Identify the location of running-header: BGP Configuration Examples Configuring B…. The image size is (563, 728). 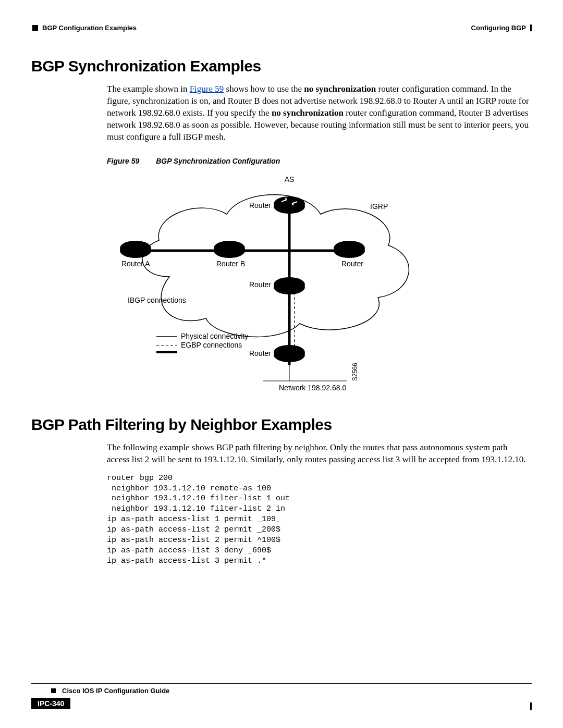
(282, 28).